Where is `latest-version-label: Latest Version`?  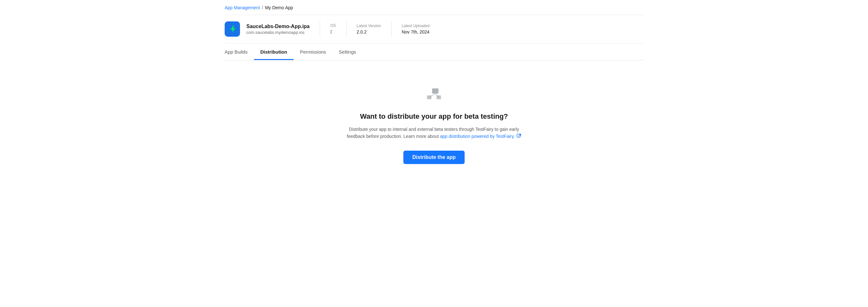
latest-version-label: Latest Version is located at coordinates (369, 26).